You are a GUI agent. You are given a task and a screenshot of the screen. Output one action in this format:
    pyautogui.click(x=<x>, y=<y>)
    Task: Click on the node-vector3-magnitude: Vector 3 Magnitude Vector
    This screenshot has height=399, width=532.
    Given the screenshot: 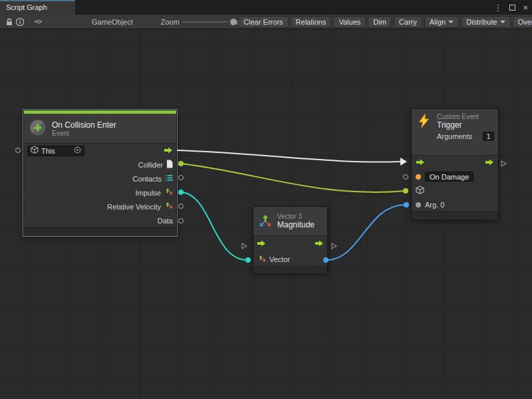 What is the action you would take?
    pyautogui.click(x=290, y=239)
    